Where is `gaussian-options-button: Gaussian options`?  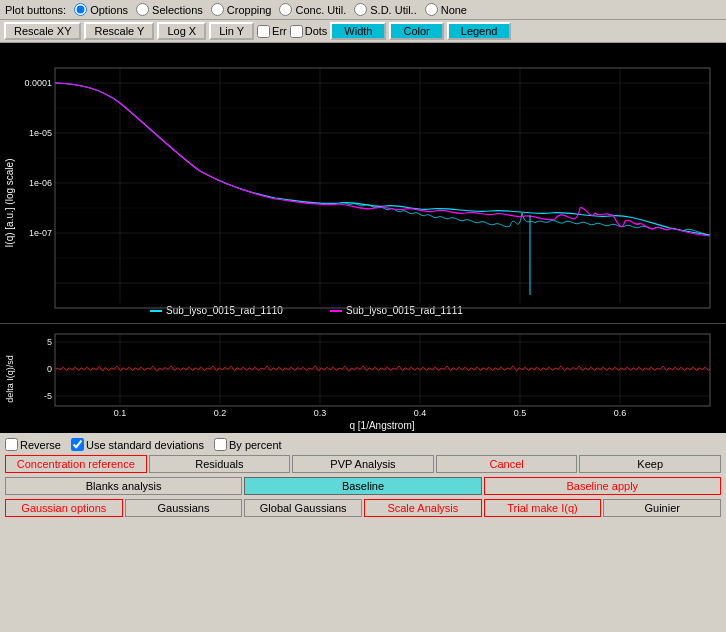
gaussian-options-button: Gaussian options is located at coordinates (64, 508).